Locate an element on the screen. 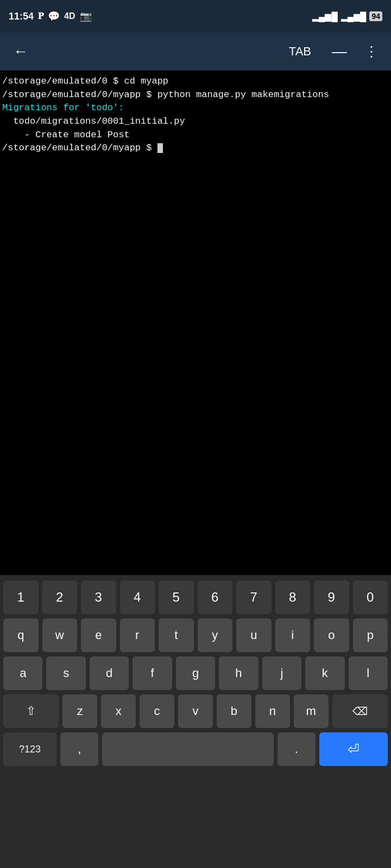  back-button: ← is located at coordinates (21, 52).